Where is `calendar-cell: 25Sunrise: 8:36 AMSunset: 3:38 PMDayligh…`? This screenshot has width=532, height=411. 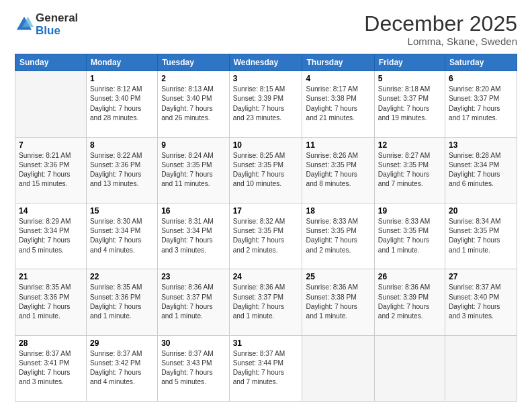
calendar-cell: 25Sunrise: 8:36 AMSunset: 3:38 PMDayligh… is located at coordinates (339, 302).